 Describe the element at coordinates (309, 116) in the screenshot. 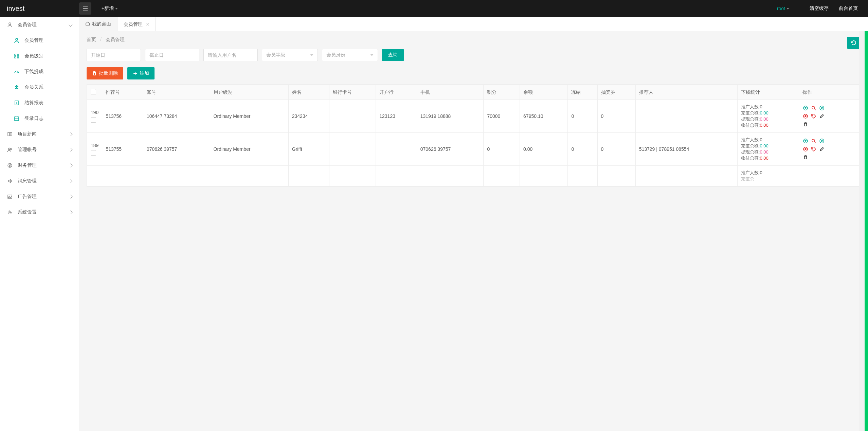

I see `cell-name: 234234` at that location.